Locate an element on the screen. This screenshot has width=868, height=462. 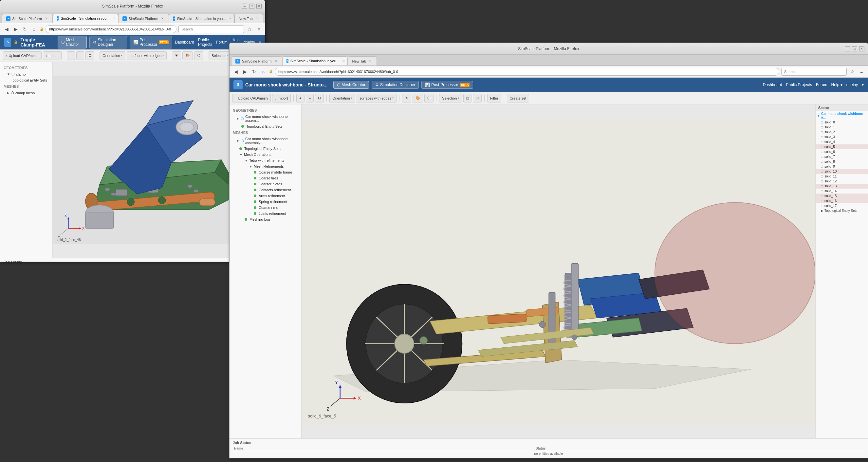
orientation-btn-1: Orientation ▾ is located at coordinates (113, 56).